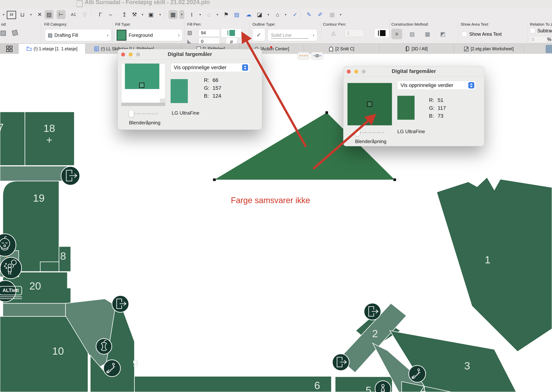 The height and width of the screenshot is (392, 552). I want to click on node-tool-icon: ✕, so click(40, 14).